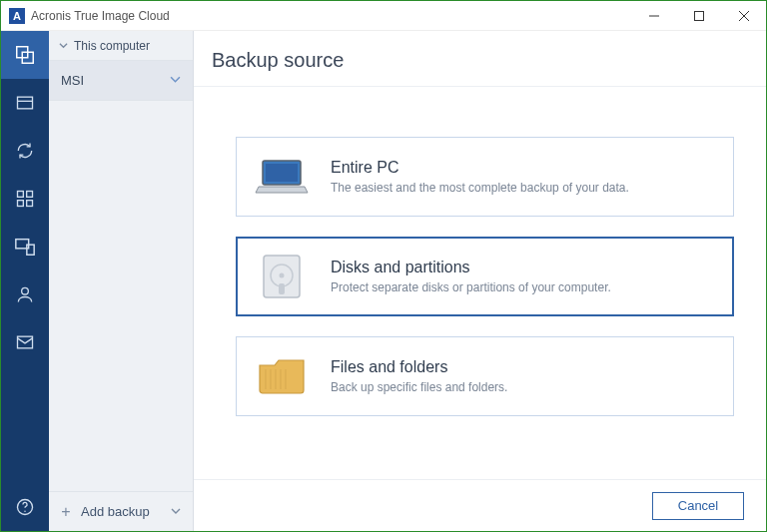 The height and width of the screenshot is (532, 767). Describe the element at coordinates (384, 16) in the screenshot. I see `title-bar: A Acronis True Image Cloud` at that location.